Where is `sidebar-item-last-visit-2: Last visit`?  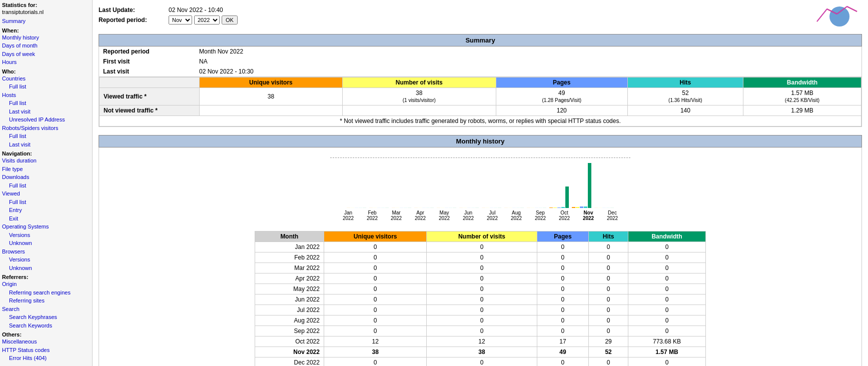 sidebar-item-last-visit-2: Last visit is located at coordinates (46, 145).